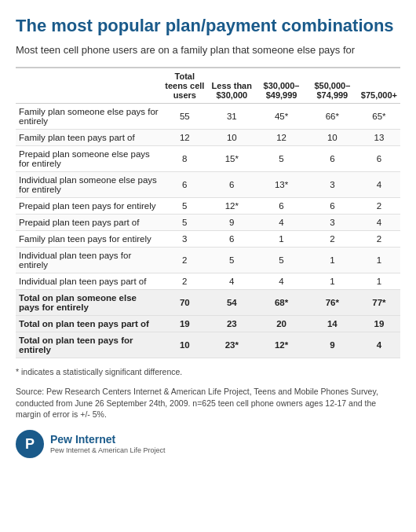 This screenshot has height=532, width=416. Describe the element at coordinates (208, 26) in the screenshot. I see `page-title: The most popular plan/payment combinatio…` at that location.